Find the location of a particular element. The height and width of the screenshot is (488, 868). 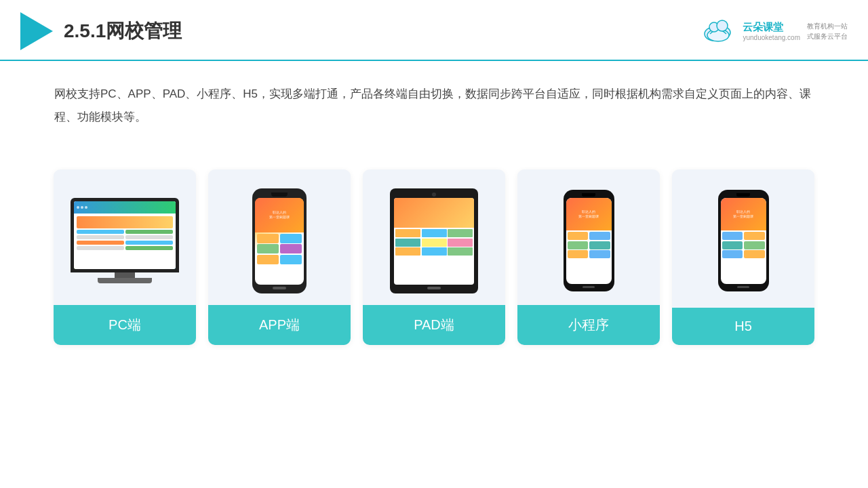

card-miniapp-image: 职达人的第一堂刷题课 is located at coordinates (589, 237).